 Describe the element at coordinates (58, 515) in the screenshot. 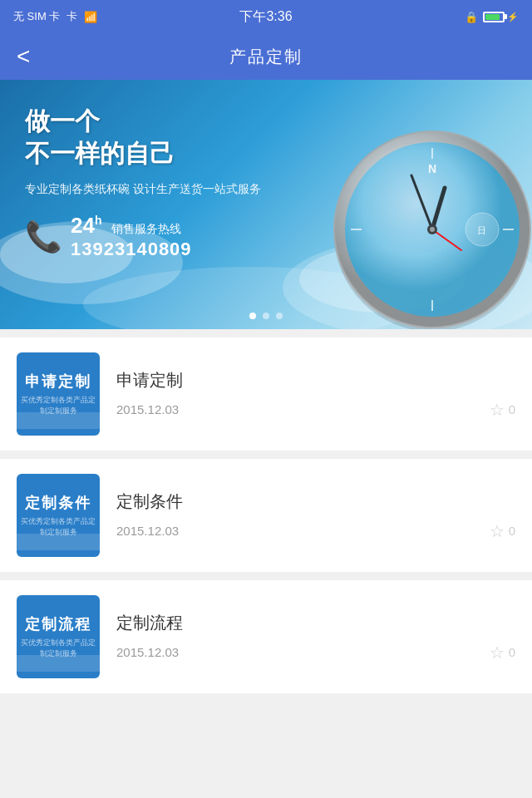

I see `item-thumbnail-2: 定制条件 买优秀定制各类产品定制定制服务` at that location.